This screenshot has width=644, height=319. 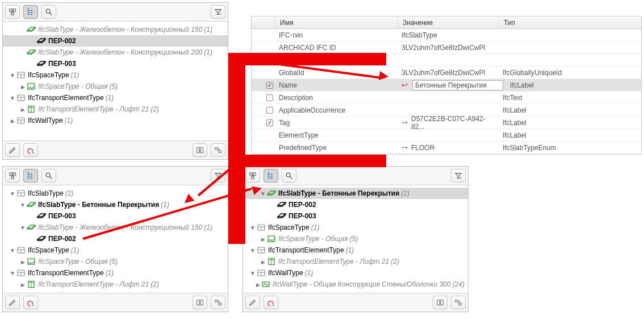 What do you see at coordinates (337, 23) in the screenshot?
I see `header-name: Имя` at bounding box center [337, 23].